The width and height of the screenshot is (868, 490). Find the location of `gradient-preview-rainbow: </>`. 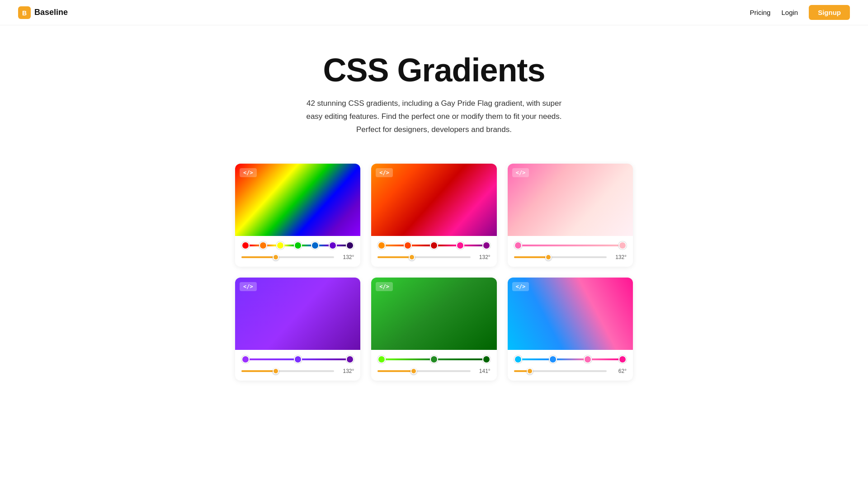

gradient-preview-rainbow: </> is located at coordinates (297, 200).